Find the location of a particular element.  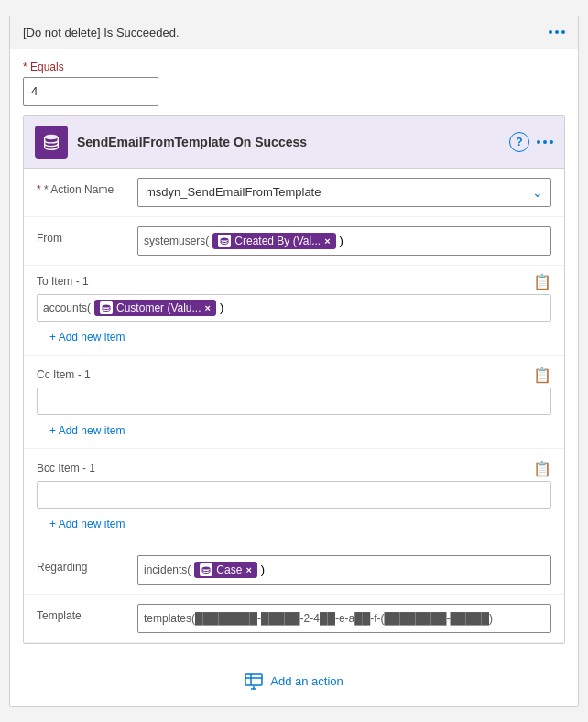

equals-section: * Equals is located at coordinates (294, 82).